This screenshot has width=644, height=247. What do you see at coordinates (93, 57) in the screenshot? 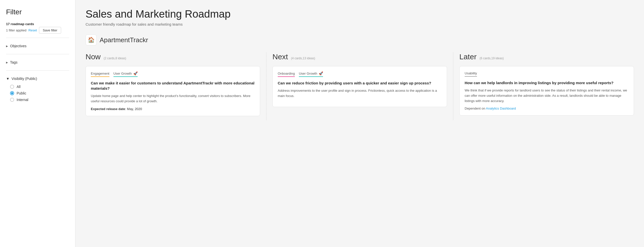
I see `column-now-title: Now` at bounding box center [93, 57].